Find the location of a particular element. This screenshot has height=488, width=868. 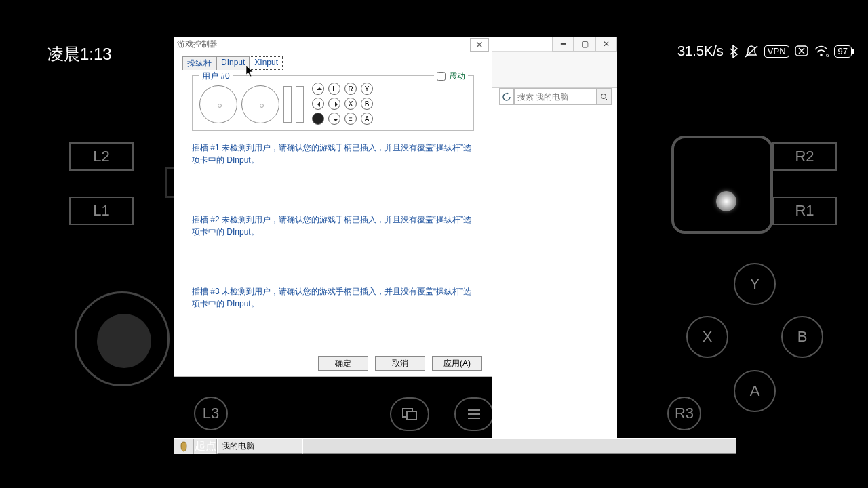

l3-button: L3 is located at coordinates (211, 413).